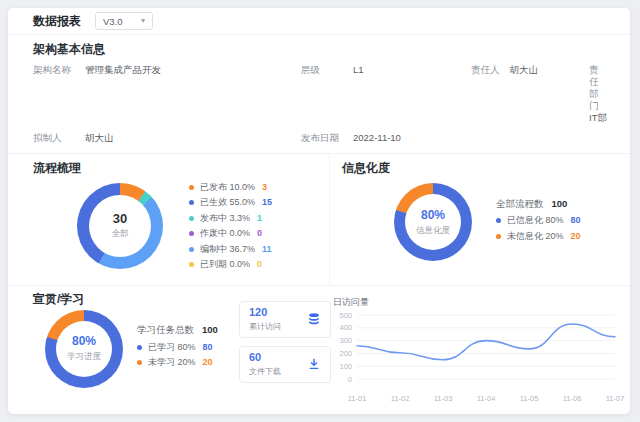  I want to click on download-icon, so click(314, 364).